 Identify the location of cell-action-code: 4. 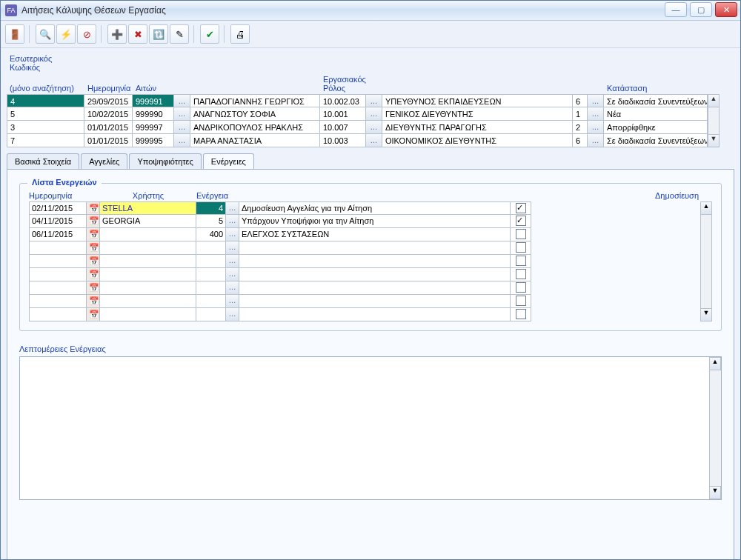
(211, 208).